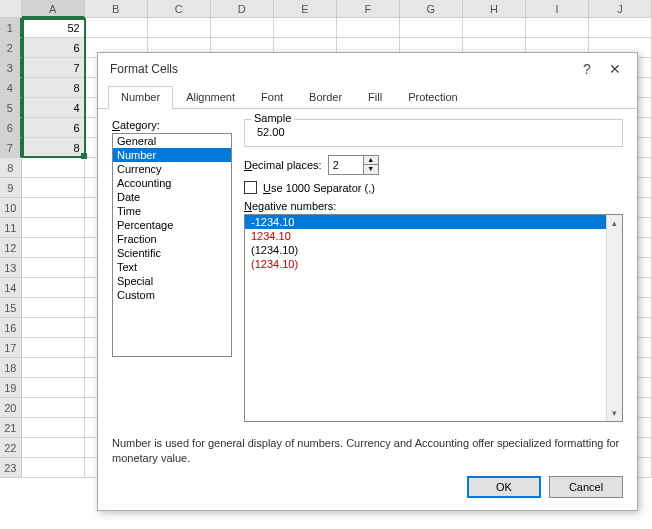  Describe the element at coordinates (172, 211) in the screenshot. I see `category-item: Time` at that location.